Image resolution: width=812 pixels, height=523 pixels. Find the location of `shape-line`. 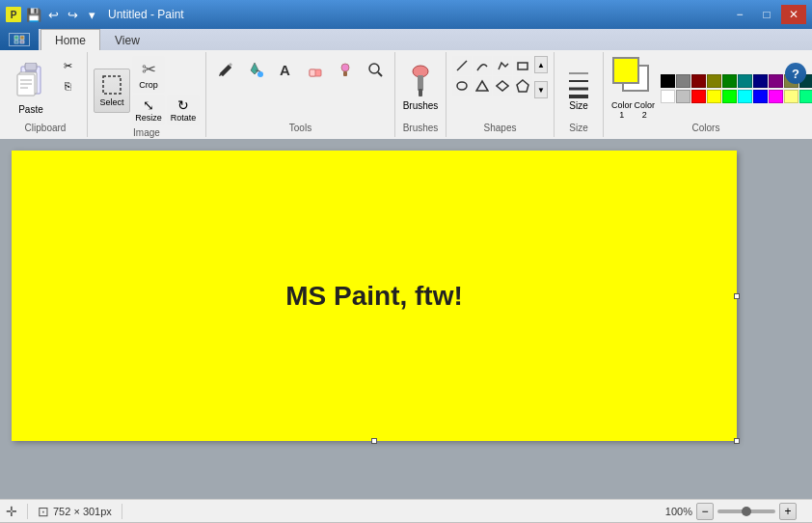

shape-line is located at coordinates (462, 66).